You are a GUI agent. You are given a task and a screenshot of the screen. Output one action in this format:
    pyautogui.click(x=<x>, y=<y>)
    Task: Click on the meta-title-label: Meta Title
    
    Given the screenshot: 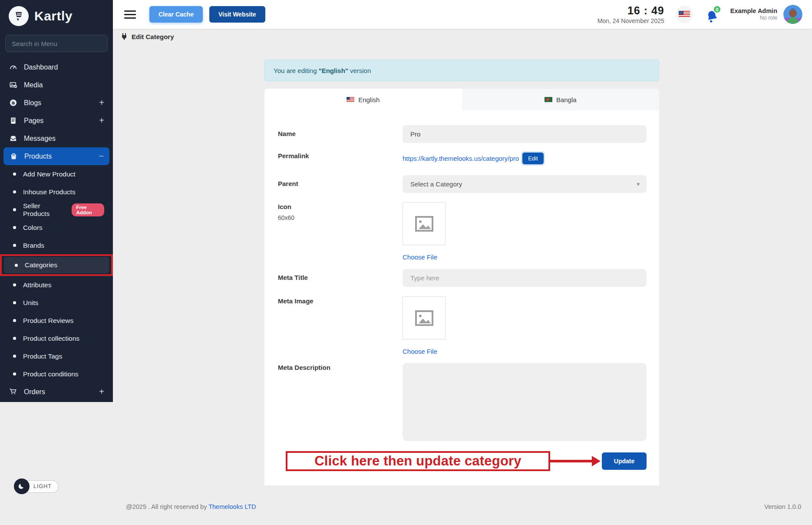 What is the action you would take?
    pyautogui.click(x=340, y=278)
    